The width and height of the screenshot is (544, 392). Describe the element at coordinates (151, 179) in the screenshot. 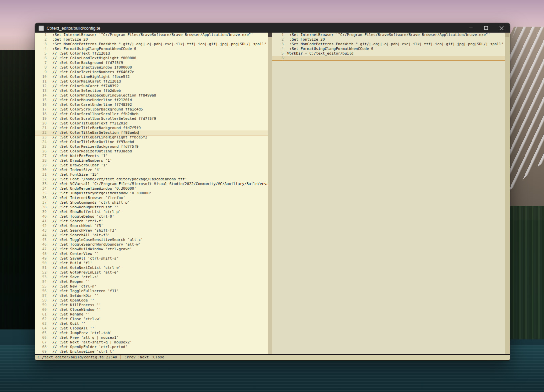

I see `code-line: 32 // :Set Font '/home/krz/text_editor/p…` at that location.